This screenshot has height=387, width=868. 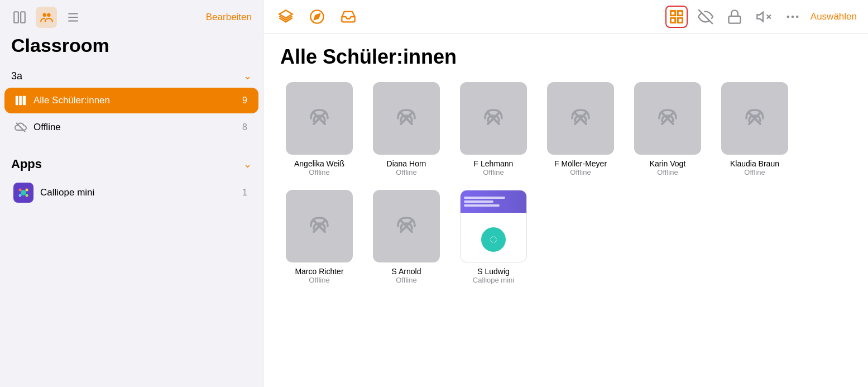 I want to click on calliope-app-icon, so click(x=23, y=193).